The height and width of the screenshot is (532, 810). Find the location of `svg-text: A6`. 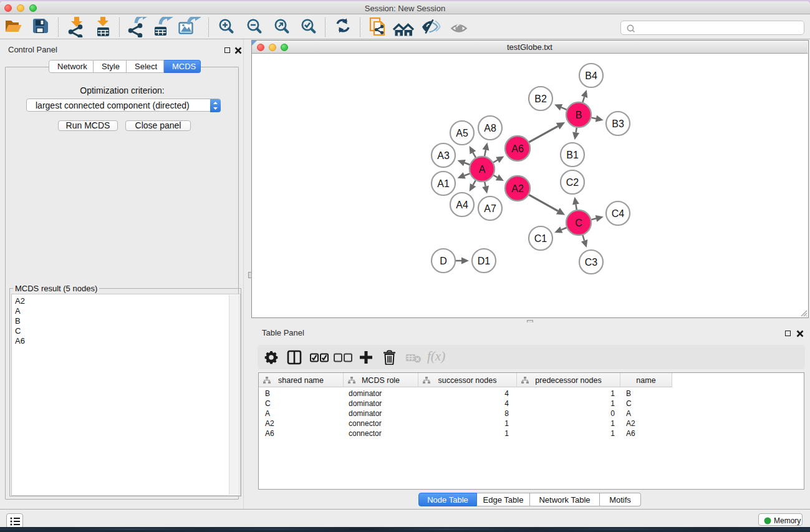

svg-text: A6 is located at coordinates (518, 148).